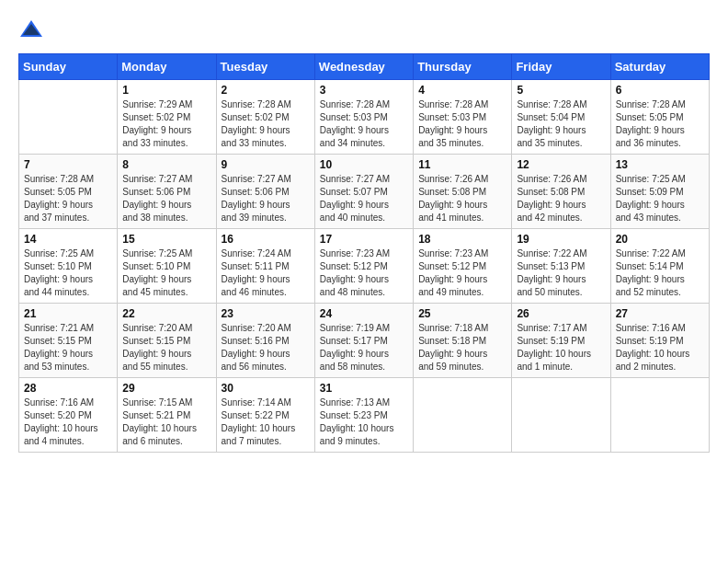 The height and width of the screenshot is (563, 728). I want to click on calendar-cell: 8Sunrise: 7:27 AM Sunset: 5:06 PM Daylig…, so click(167, 191).